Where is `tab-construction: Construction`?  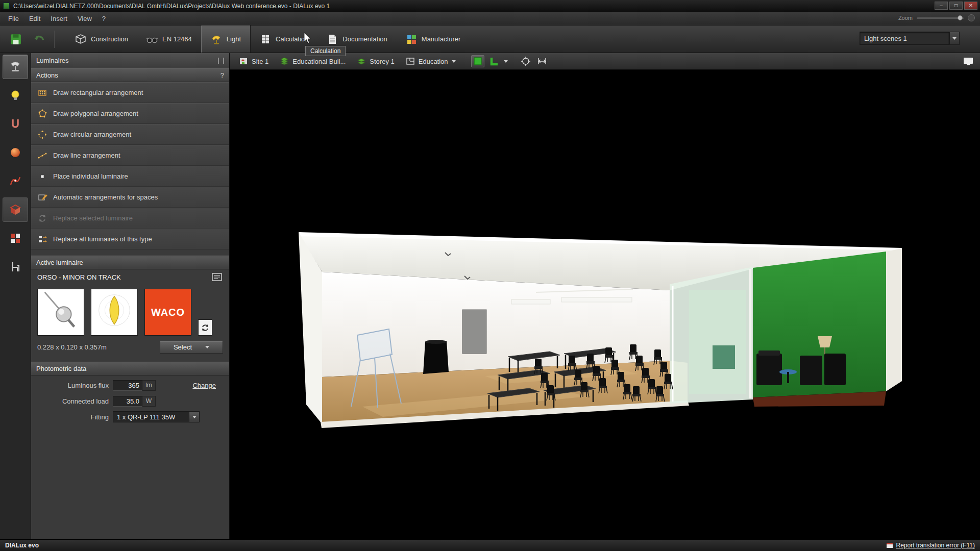 tab-construction: Construction is located at coordinates (102, 39).